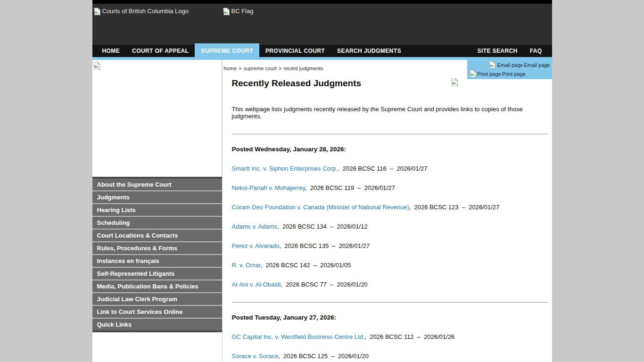  I want to click on print-page-action: Print page Print page, so click(510, 74).